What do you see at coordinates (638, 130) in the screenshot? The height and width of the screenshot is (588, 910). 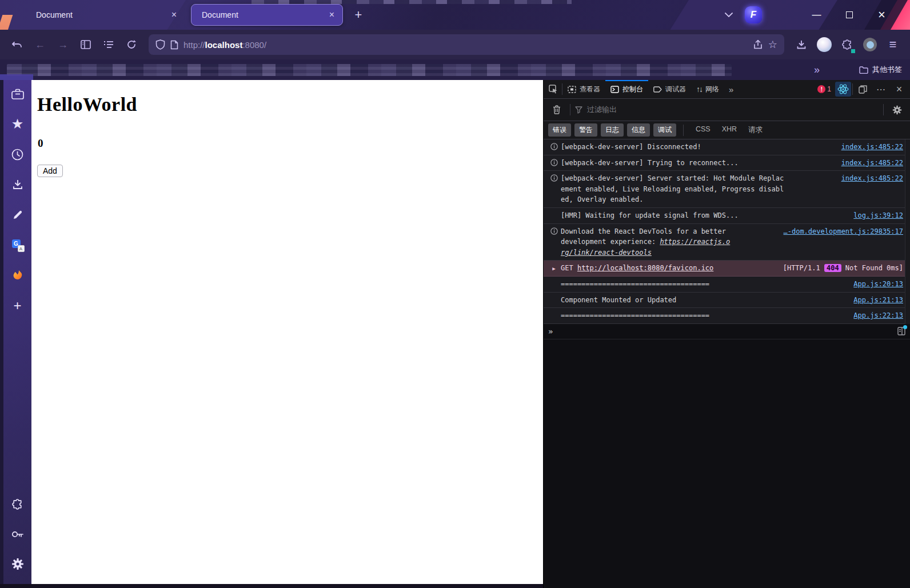 I see `console-level-filter-button: 信息` at bounding box center [638, 130].